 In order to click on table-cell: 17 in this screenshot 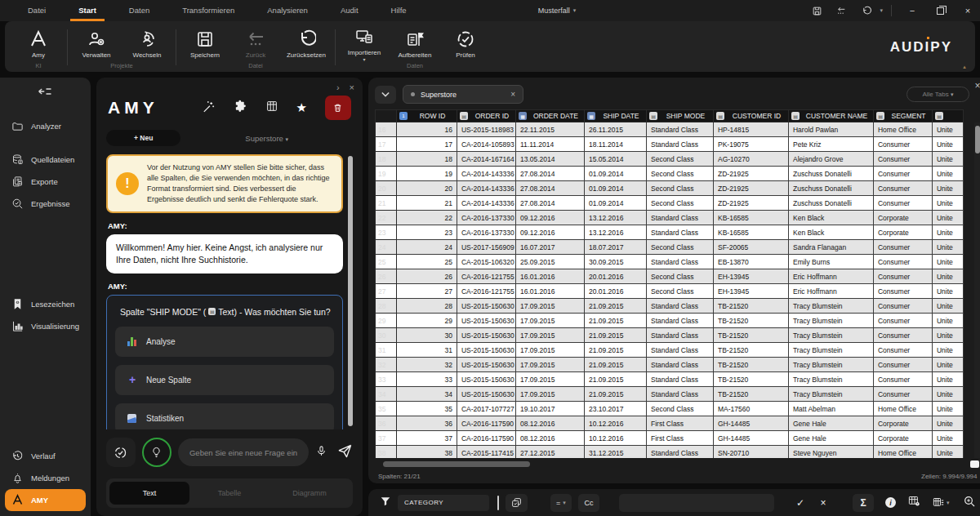, I will do `click(426, 145)`.